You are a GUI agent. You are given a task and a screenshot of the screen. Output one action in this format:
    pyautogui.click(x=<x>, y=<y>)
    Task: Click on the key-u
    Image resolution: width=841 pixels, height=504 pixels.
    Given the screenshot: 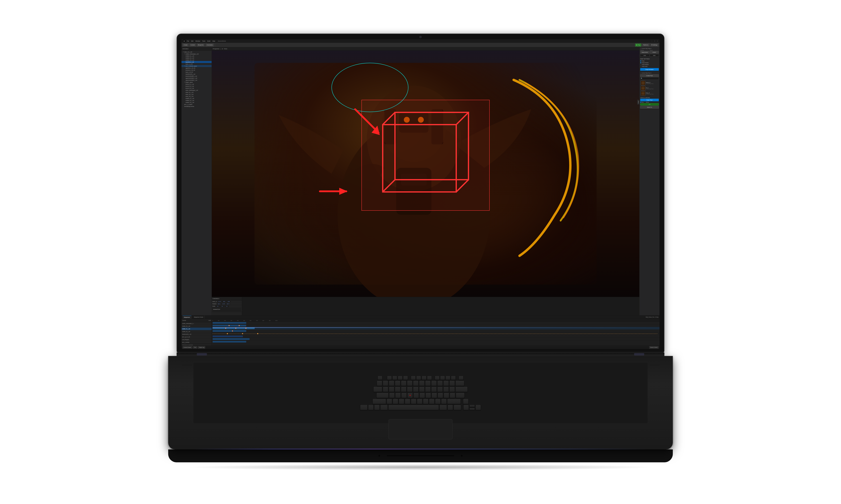 What is the action you would take?
    pyautogui.click(x=422, y=389)
    